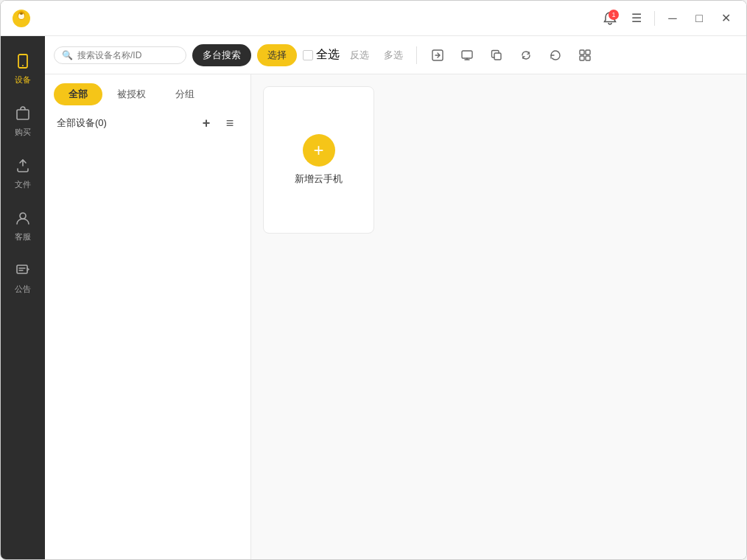 The height and width of the screenshot is (560, 747). I want to click on title-bar-left, so click(21, 18).